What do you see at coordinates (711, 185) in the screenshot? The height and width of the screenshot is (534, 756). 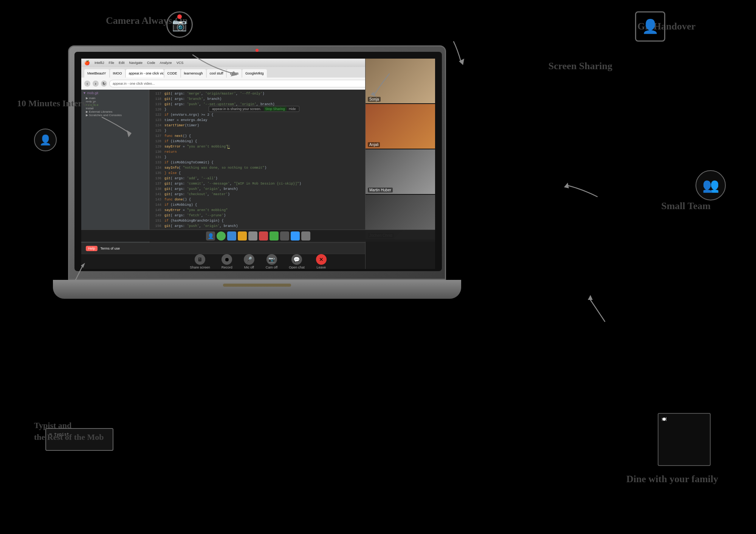 I see `right-person-icon: 👥` at bounding box center [711, 185].